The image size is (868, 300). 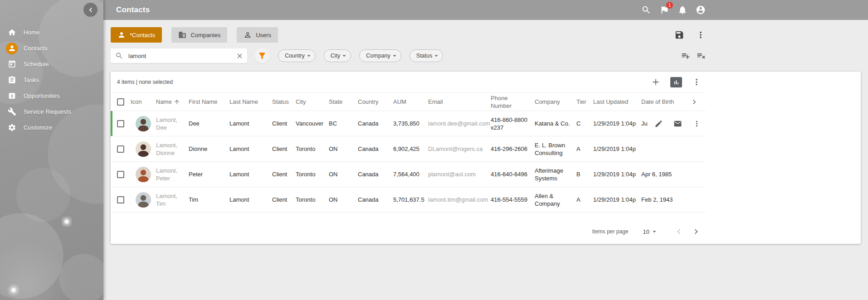 I want to click on building-icon, so click(x=182, y=35).